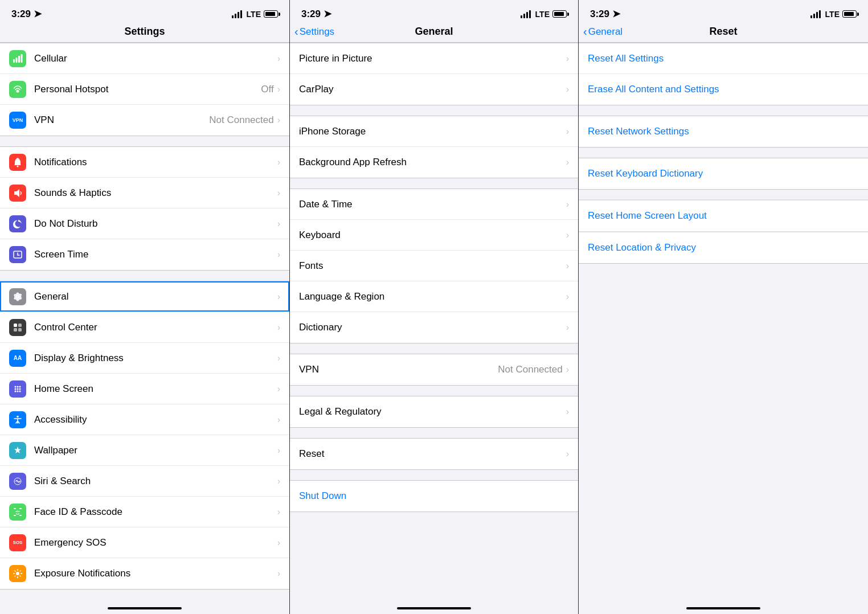 The image size is (868, 614). What do you see at coordinates (317, 32) in the screenshot?
I see `back-label-2: Settings` at bounding box center [317, 32].